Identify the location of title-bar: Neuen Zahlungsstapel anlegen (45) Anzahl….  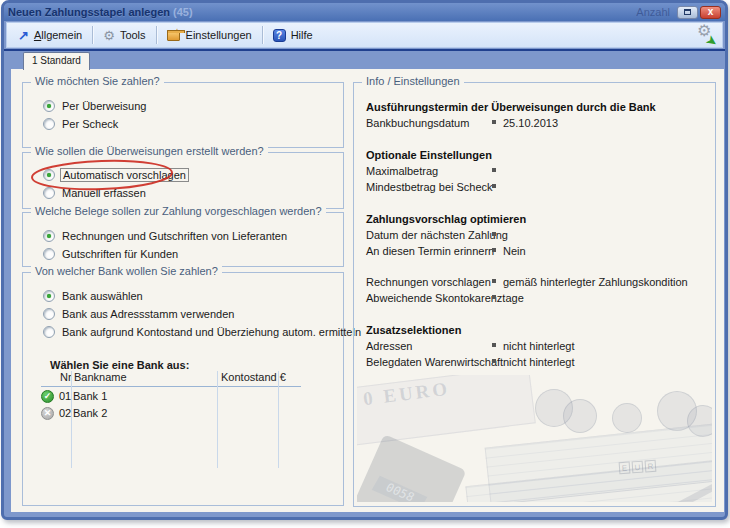
(364, 12).